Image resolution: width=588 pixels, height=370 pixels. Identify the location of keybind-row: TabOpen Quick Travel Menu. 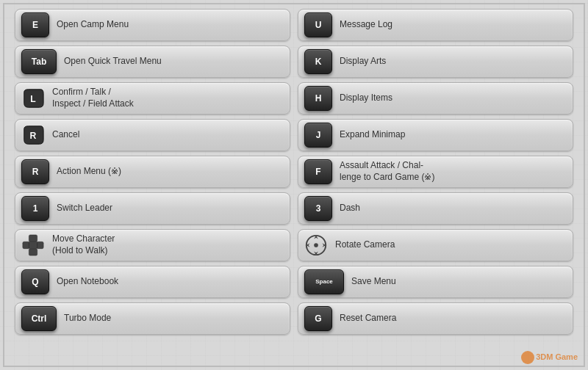
(153, 62).